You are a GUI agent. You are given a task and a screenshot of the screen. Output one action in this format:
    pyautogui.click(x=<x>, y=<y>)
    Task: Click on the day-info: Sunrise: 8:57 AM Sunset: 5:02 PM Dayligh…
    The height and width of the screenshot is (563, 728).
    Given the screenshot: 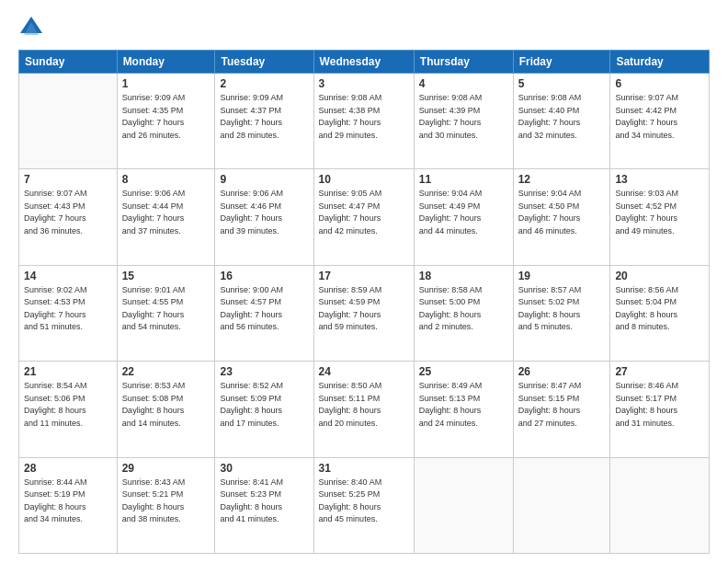 What is the action you would take?
    pyautogui.click(x=563, y=309)
    